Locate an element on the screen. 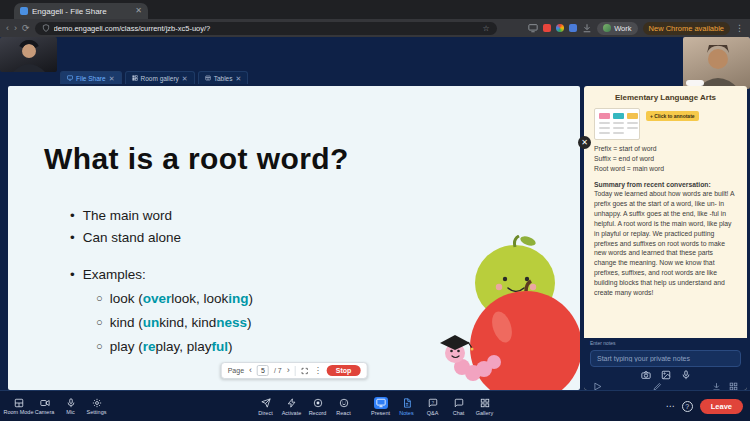 This screenshot has height=421, width=750. camera-button: Camera is located at coordinates (44, 406).